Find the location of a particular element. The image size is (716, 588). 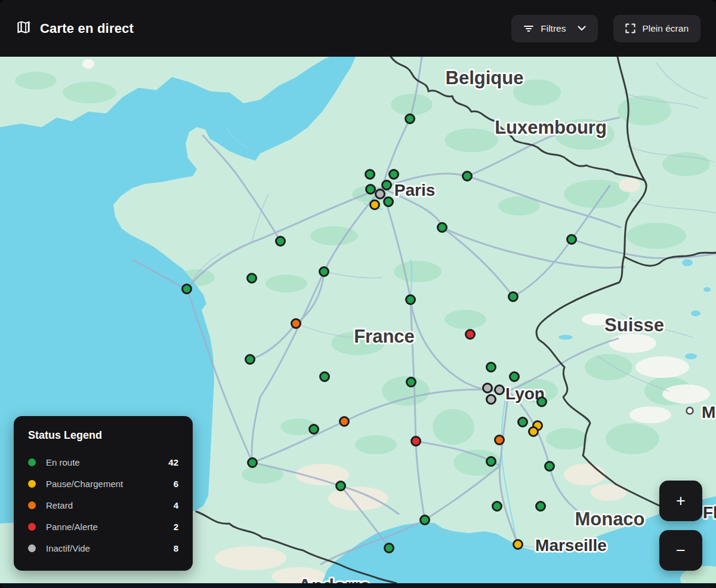

legend-label: En route is located at coordinates (63, 462).